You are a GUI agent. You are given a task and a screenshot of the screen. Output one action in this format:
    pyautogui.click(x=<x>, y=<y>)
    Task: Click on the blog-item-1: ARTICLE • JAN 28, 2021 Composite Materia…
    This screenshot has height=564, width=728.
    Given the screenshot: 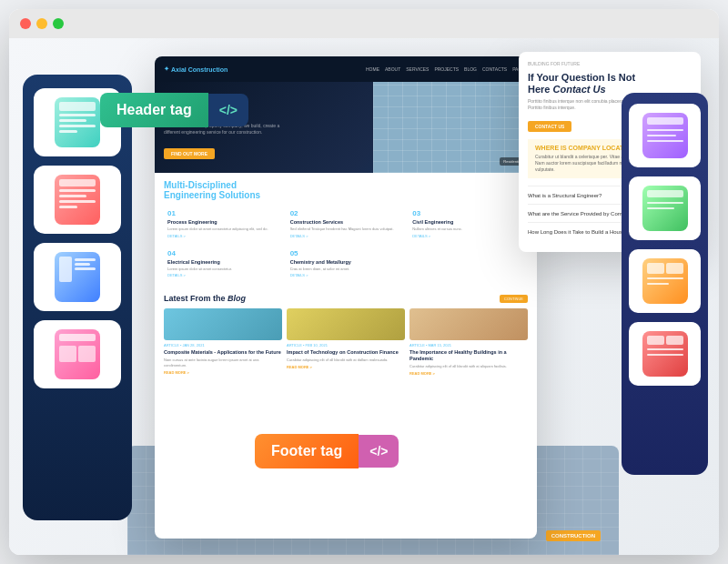 What is the action you would take?
    pyautogui.click(x=223, y=342)
    